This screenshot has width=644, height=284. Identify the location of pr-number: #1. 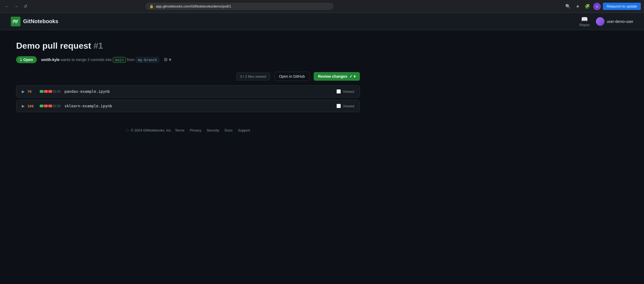
(98, 46).